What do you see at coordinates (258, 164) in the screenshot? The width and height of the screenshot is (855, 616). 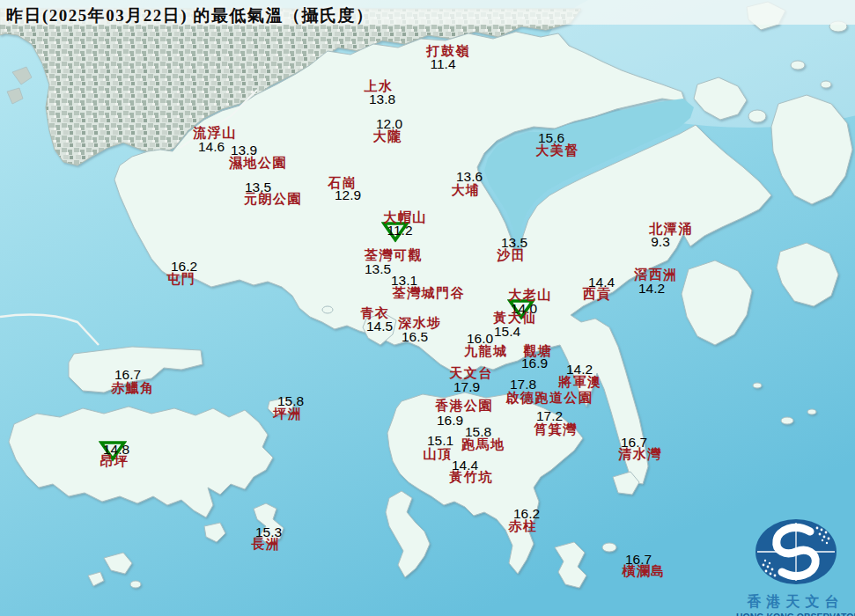 I see `station-label: 濕地公園` at bounding box center [258, 164].